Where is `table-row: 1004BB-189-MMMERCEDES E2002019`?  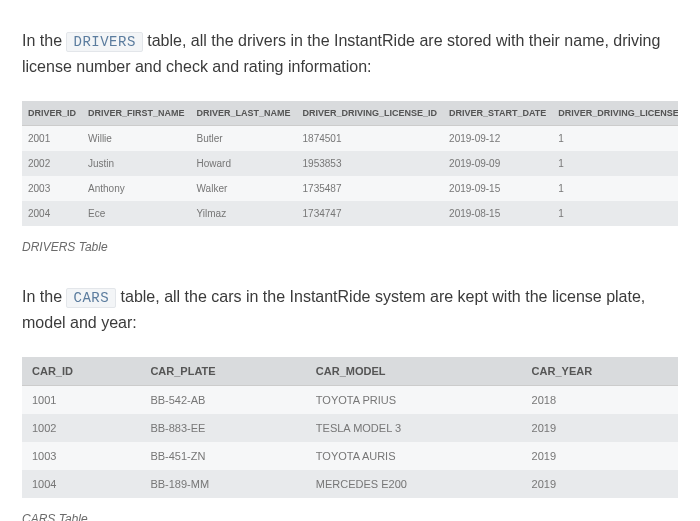 table-row: 1004BB-189-MMMERCEDES E2002019 is located at coordinates (350, 484).